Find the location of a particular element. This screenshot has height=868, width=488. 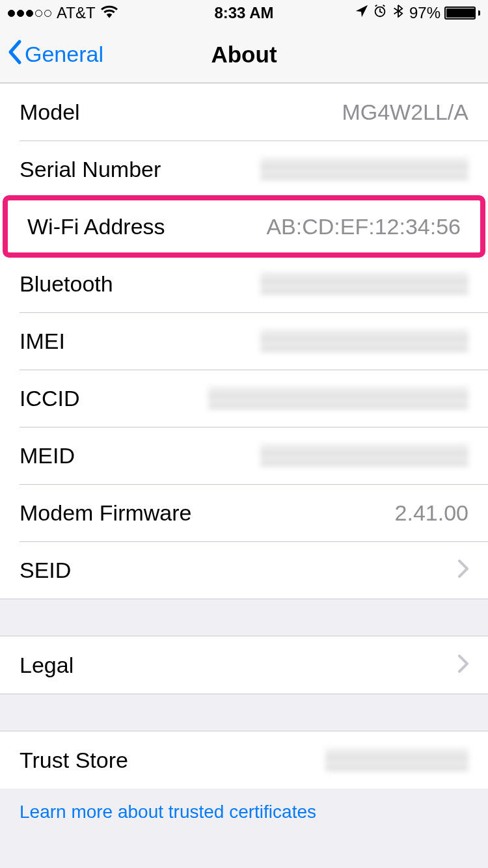

row-label: IMEI is located at coordinates (42, 341).